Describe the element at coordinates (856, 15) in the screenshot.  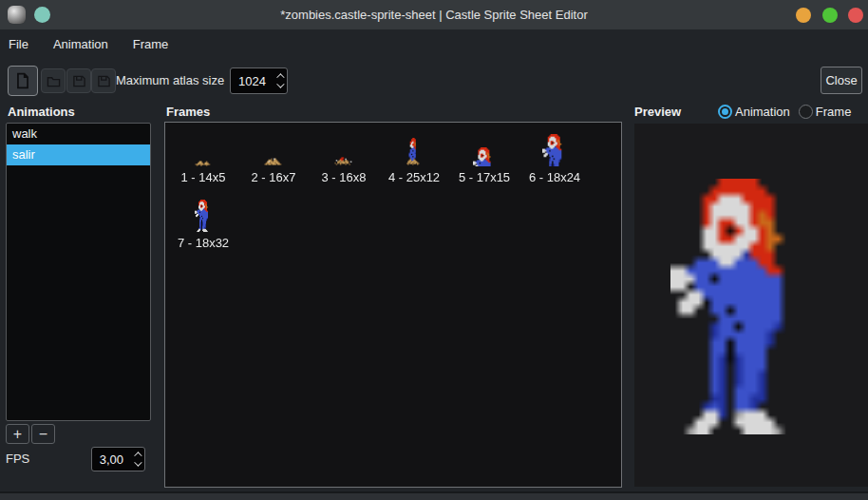
I see `close-window-button` at that location.